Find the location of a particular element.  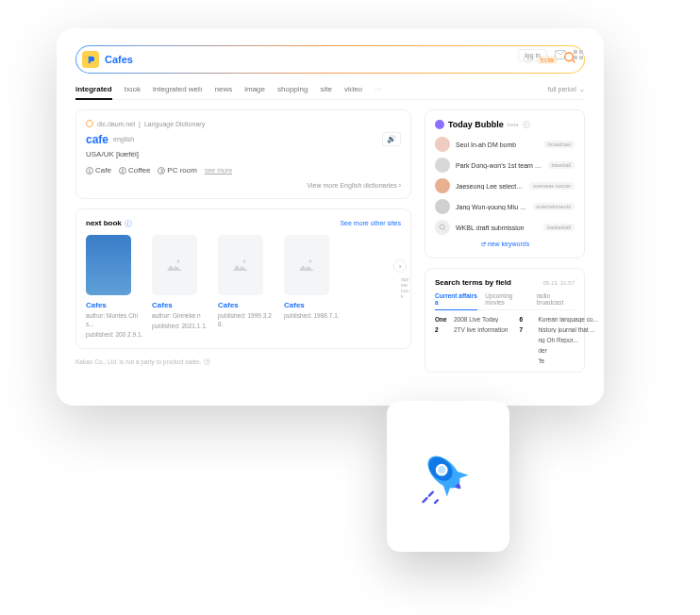

more-tabs-icon: ⋯ is located at coordinates (379, 89).